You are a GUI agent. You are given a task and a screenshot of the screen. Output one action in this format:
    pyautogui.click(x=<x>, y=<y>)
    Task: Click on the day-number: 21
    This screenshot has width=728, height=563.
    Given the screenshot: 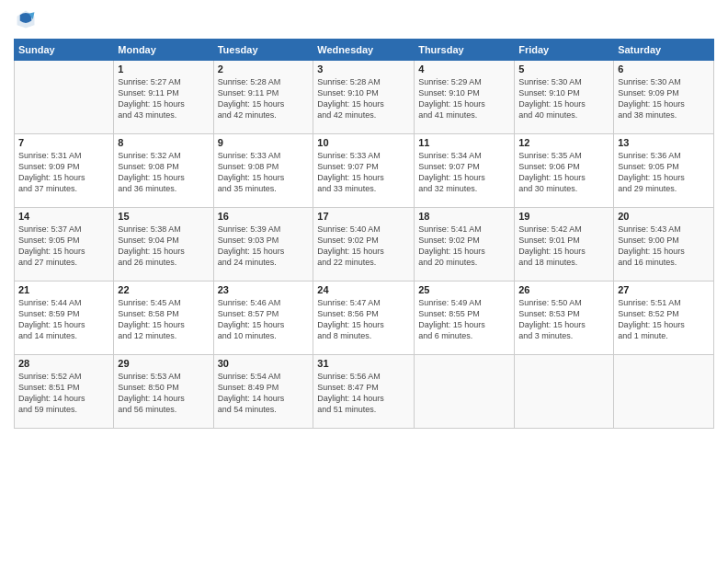 What is the action you would take?
    pyautogui.click(x=64, y=290)
    